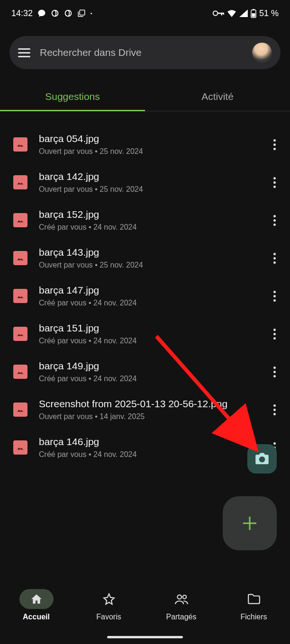 The width and height of the screenshot is (290, 644). Describe the element at coordinates (148, 290) in the screenshot. I see `file-name: barça 147.jpg` at that location.